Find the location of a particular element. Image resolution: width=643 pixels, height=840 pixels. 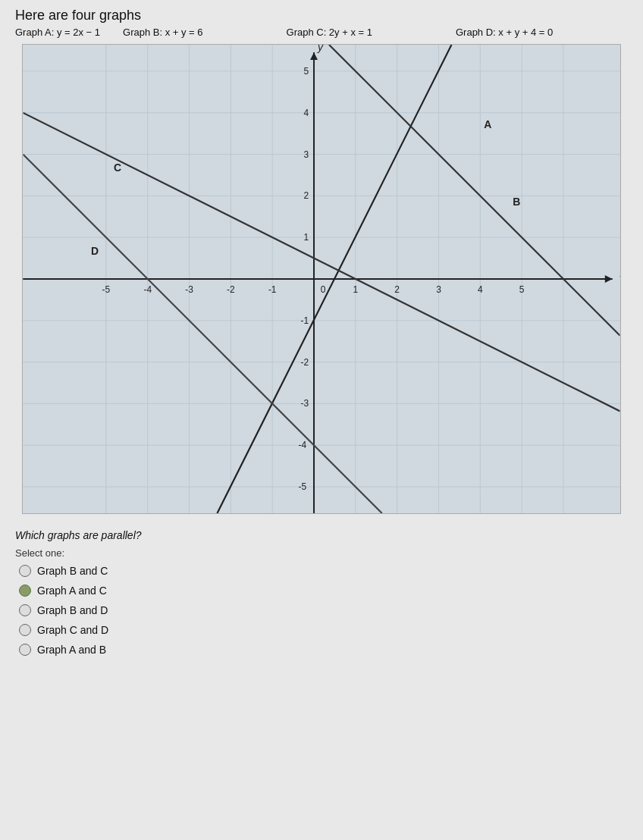

option-label-b-and-d: Graph B and D is located at coordinates (73, 610).